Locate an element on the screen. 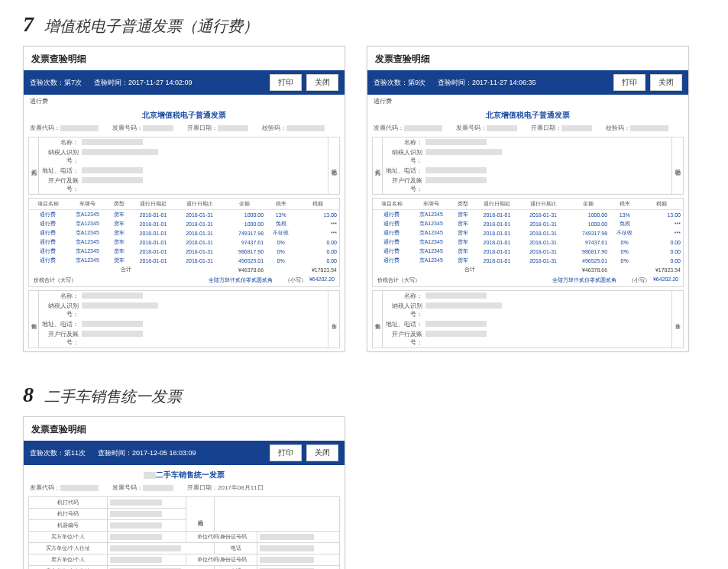 The height and width of the screenshot is (569, 728). section-title: 增值税电子普通发票（通行费） is located at coordinates (151, 26).